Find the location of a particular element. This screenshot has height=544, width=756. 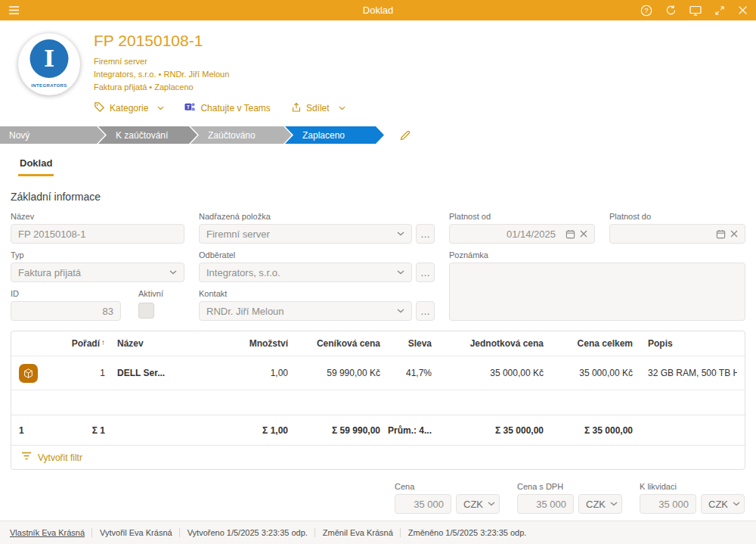

tab-doklad: Doklad is located at coordinates (36, 166).